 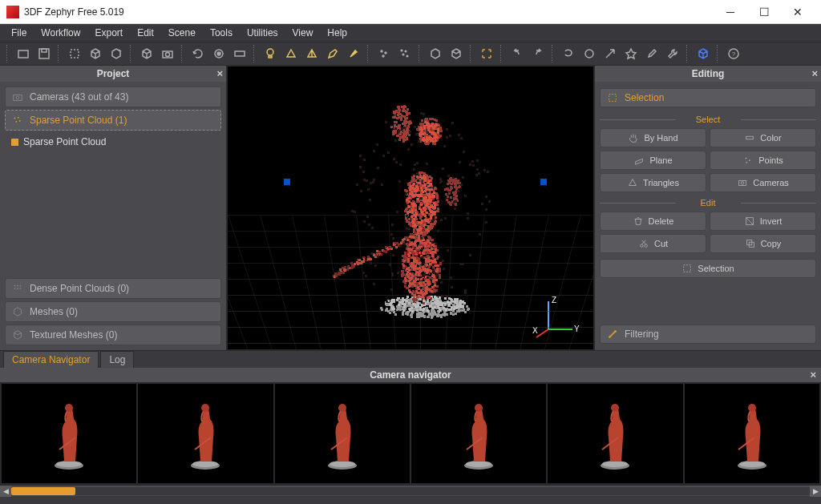 I want to click on points-button: Points, so click(x=763, y=160).